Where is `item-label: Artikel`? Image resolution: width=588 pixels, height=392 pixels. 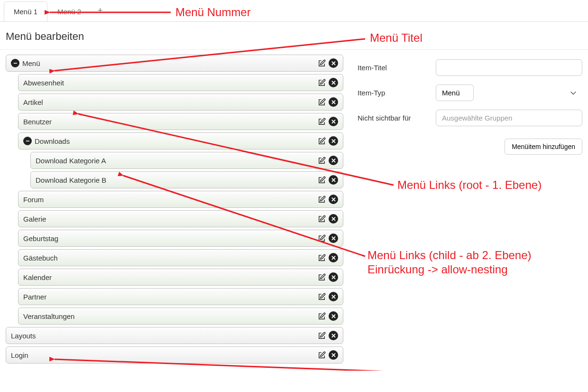
item-label: Artikel is located at coordinates (33, 103).